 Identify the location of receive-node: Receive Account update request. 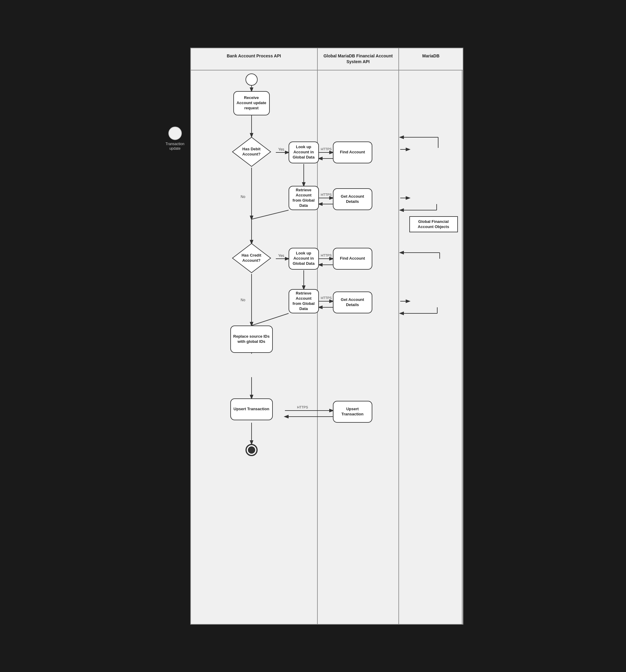
(252, 103).